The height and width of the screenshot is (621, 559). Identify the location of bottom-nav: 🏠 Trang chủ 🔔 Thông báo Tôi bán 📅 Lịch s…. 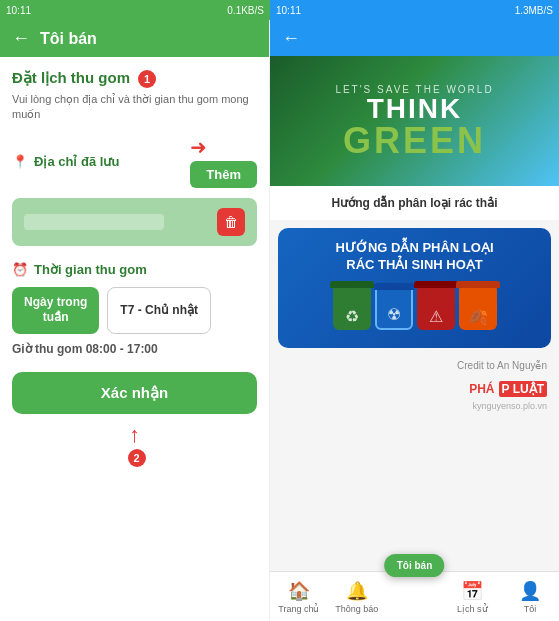
(414, 596).